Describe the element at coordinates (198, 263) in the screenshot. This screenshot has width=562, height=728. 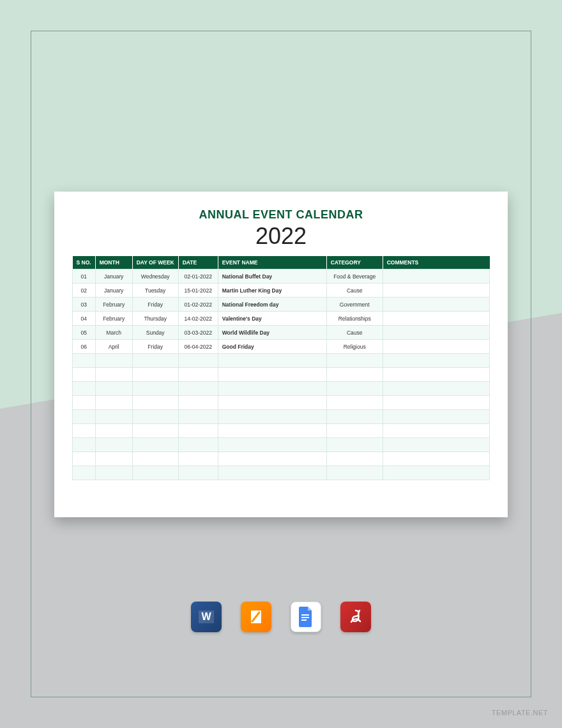
I see `header-date: DATE` at that location.